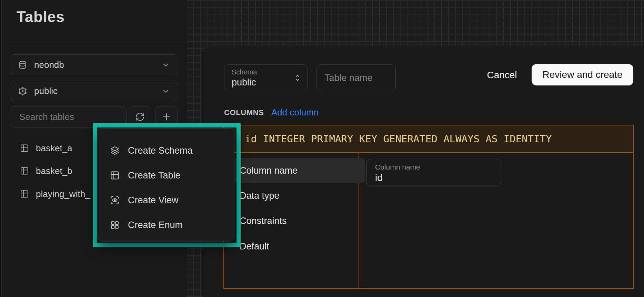  Describe the element at coordinates (153, 201) in the screenshot. I see `menu-item-label: Create View` at that location.